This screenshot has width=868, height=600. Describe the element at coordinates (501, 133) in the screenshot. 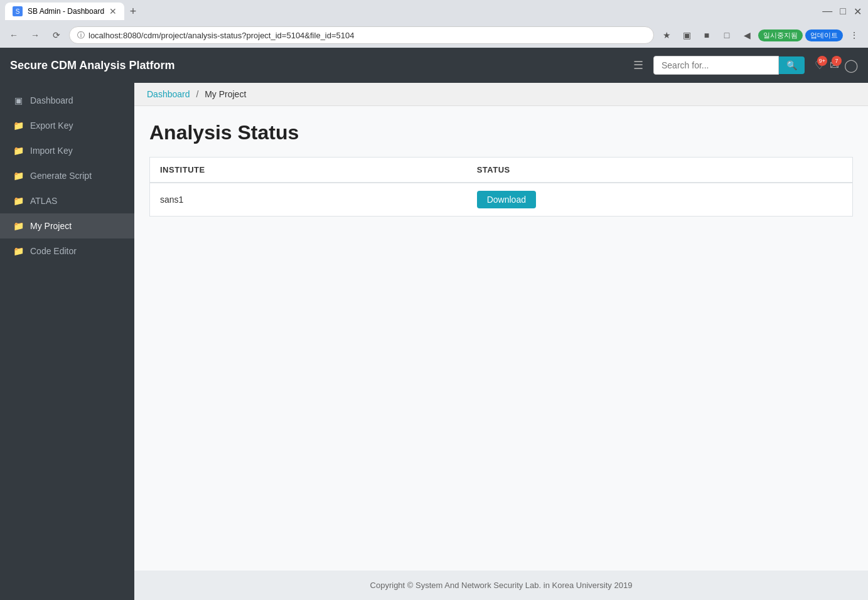

I see `page-title: Analysis Status` at that location.